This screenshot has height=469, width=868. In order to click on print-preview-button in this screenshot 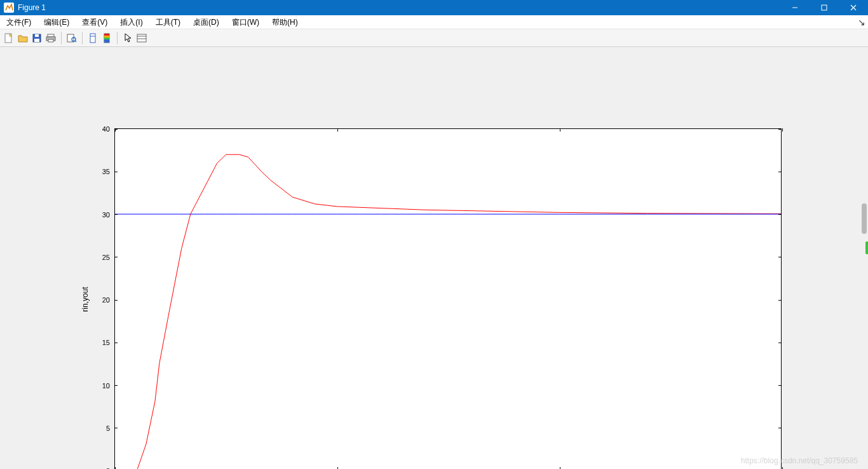, I will do `click(72, 38)`.